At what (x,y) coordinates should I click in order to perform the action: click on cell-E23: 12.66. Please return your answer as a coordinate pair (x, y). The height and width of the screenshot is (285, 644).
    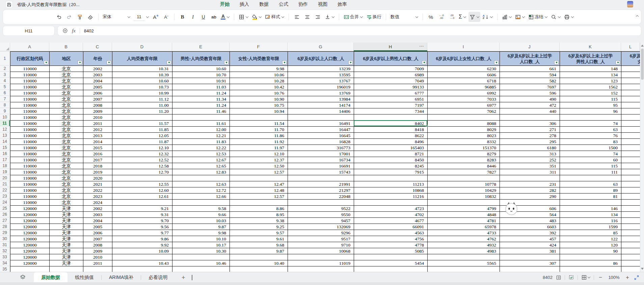
    Looking at the image, I should click on (201, 197).